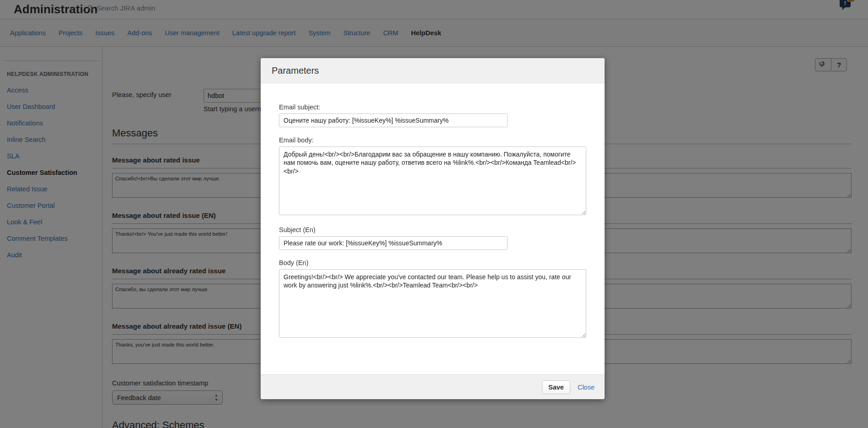 The image size is (868, 428). Describe the element at coordinates (433, 263) in the screenshot. I see `body-en-label: Body (En)` at that location.